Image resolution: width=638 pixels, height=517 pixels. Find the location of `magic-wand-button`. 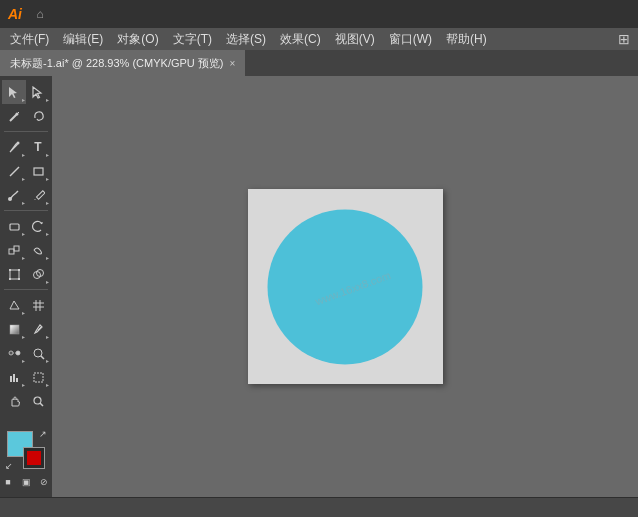

magic-wand-button is located at coordinates (14, 116).